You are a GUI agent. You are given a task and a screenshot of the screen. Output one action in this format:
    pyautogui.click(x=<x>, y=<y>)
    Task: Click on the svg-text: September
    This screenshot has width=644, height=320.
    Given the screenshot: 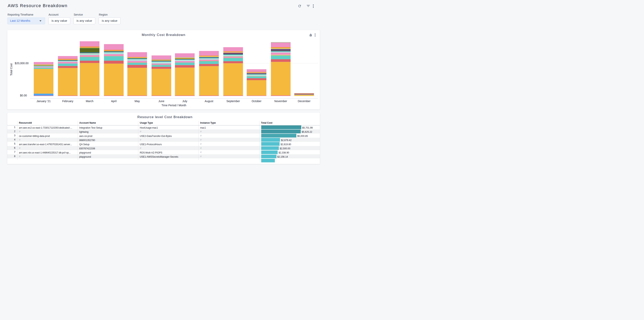 What is the action you would take?
    pyautogui.click(x=233, y=101)
    